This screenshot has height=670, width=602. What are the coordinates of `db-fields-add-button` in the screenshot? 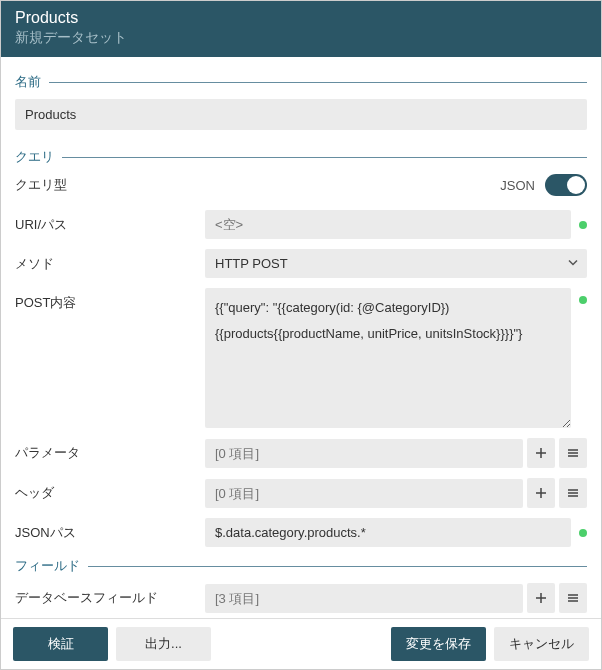 It's located at (541, 598).